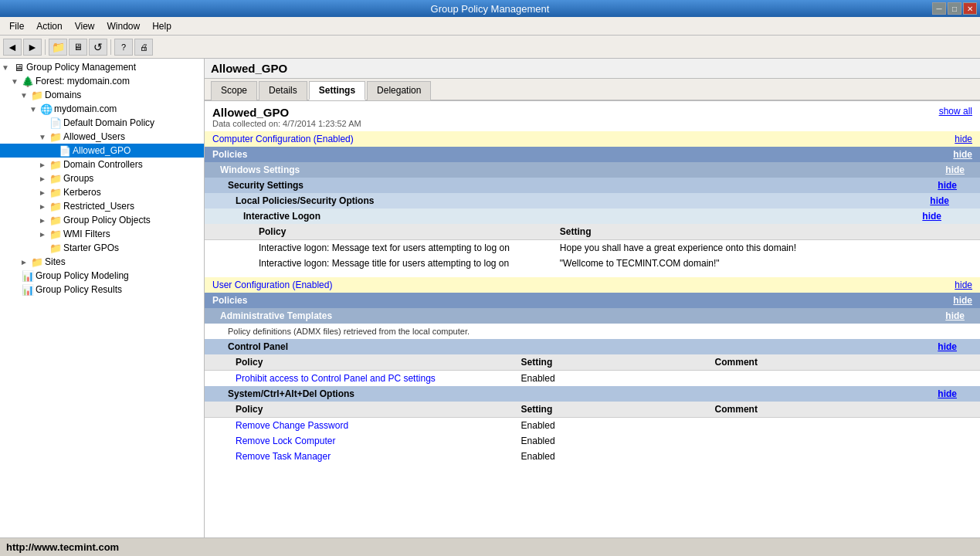  What do you see at coordinates (964, 139) in the screenshot?
I see `computer-config-hide: hide` at bounding box center [964, 139].